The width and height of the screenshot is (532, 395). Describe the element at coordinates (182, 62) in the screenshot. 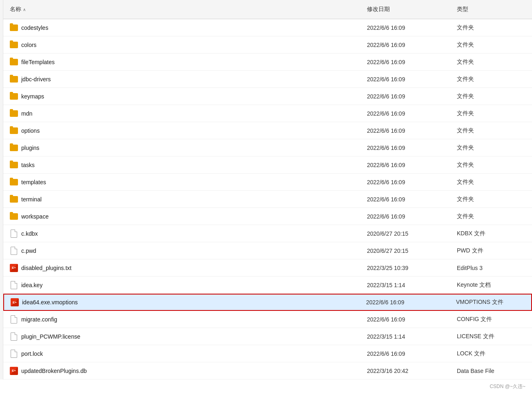

I see `file-name-cell: fileTemplates` at that location.